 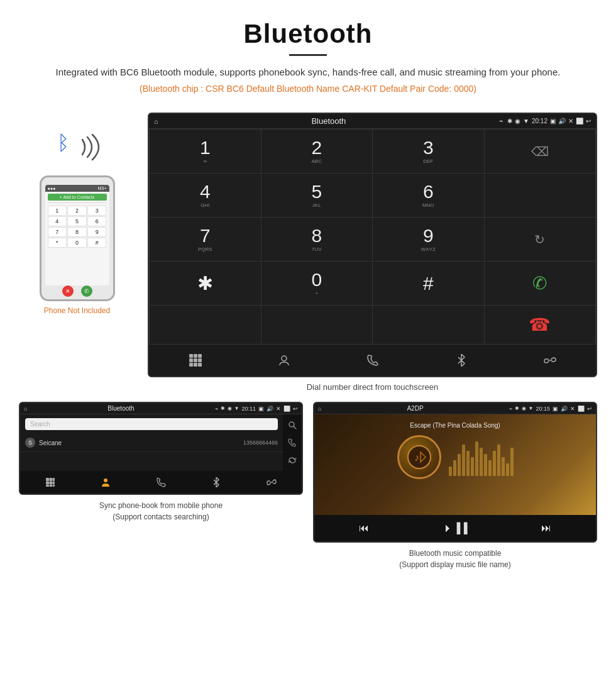 I want to click on phone-key-1: 1, so click(x=58, y=211).